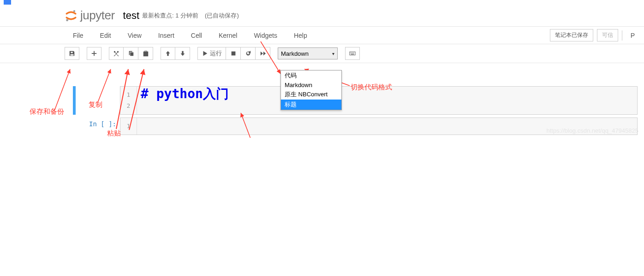 The width and height of the screenshot is (644, 276). I want to click on cell-prompt, so click(92, 100).